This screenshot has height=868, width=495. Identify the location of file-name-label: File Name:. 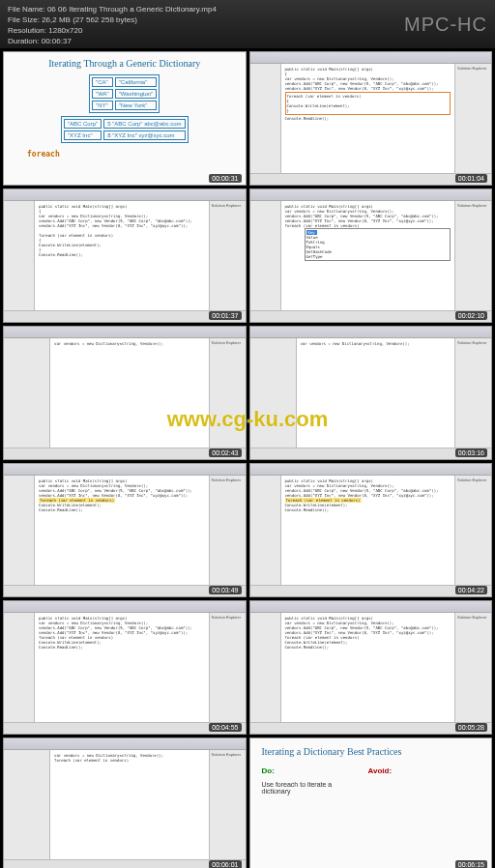
(27, 10).